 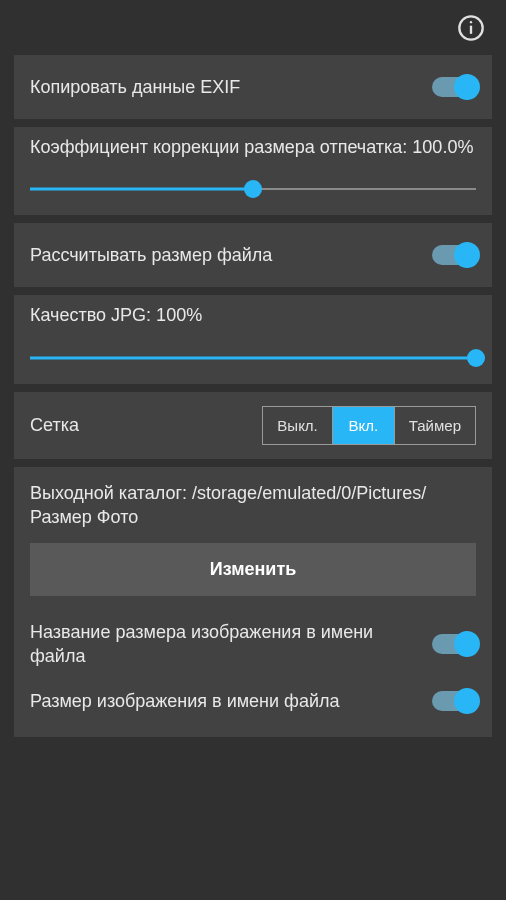 What do you see at coordinates (253, 570) in the screenshot?
I see `change-button: Изменить` at bounding box center [253, 570].